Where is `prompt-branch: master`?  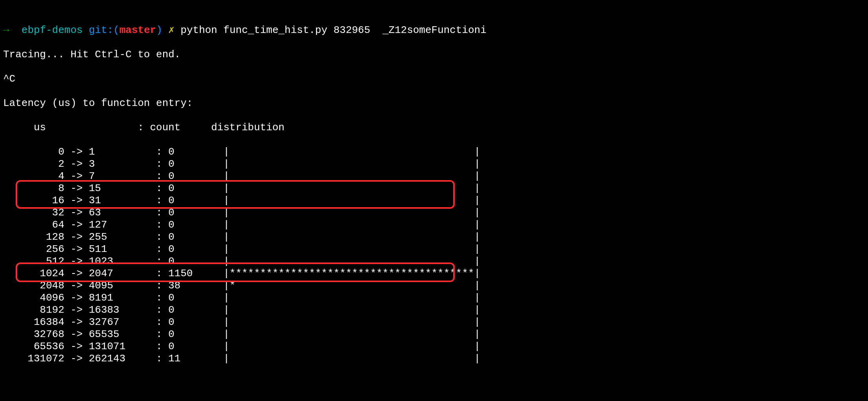 prompt-branch: master is located at coordinates (138, 30).